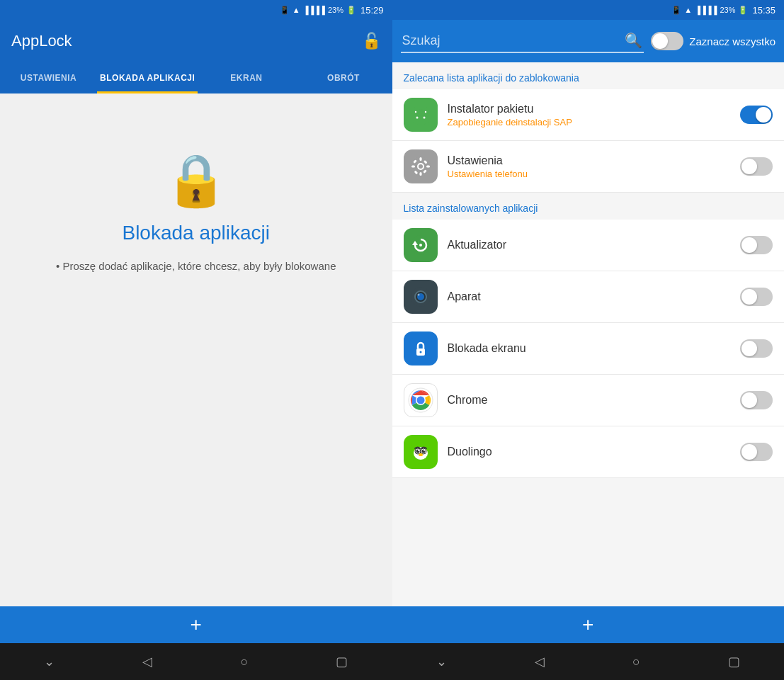 The height and width of the screenshot is (680, 784). Describe the element at coordinates (589, 452) in the screenshot. I see `duolingo-name: Duolingo` at that location.